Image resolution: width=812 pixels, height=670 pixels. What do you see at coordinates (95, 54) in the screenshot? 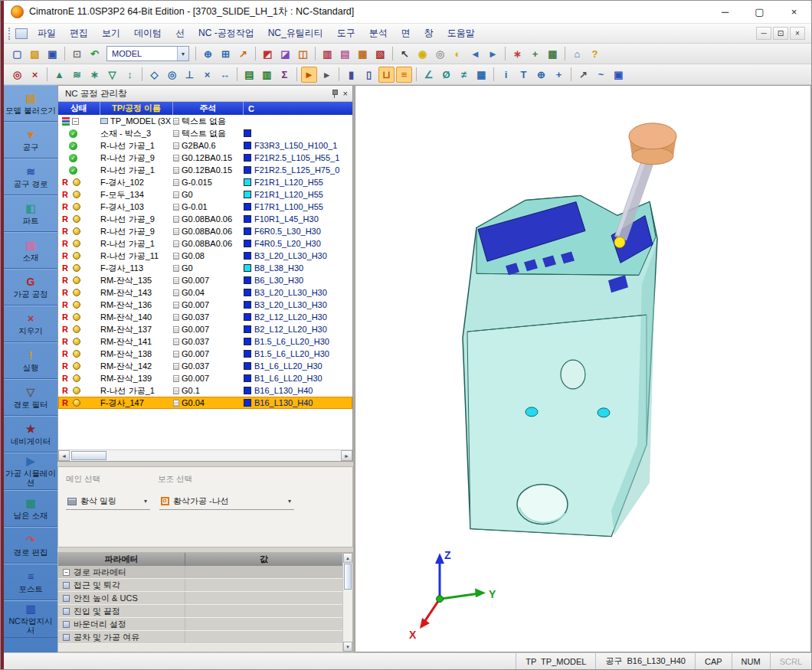
I see `undo-icon: ↶` at bounding box center [95, 54].